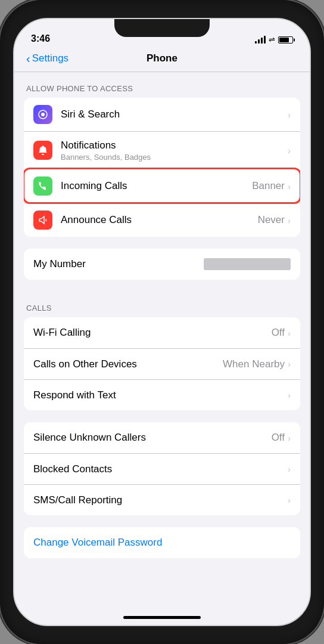 The height and width of the screenshot is (644, 324). Describe the element at coordinates (162, 469) in the screenshot. I see `bottom-group: Silence Unknown Callers Off › Blocked Co…` at that location.